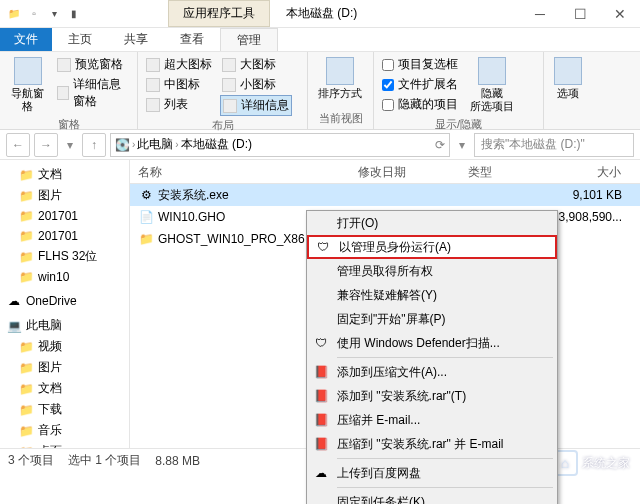 This screenshot has width=640, height=504. Describe the element at coordinates (540, 14) in the screenshot. I see `minimize-button: ─` at that location.